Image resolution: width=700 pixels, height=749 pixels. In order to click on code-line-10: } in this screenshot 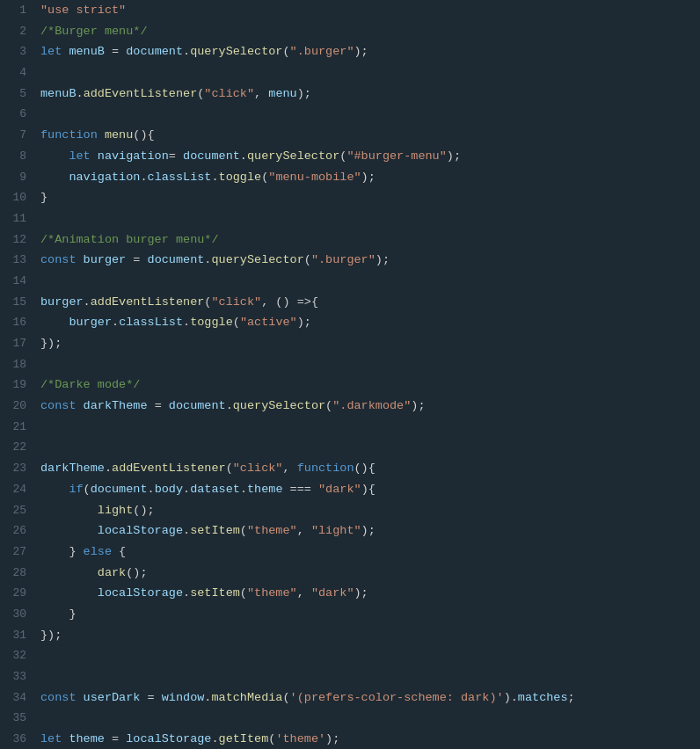, I will do `click(370, 198)`.